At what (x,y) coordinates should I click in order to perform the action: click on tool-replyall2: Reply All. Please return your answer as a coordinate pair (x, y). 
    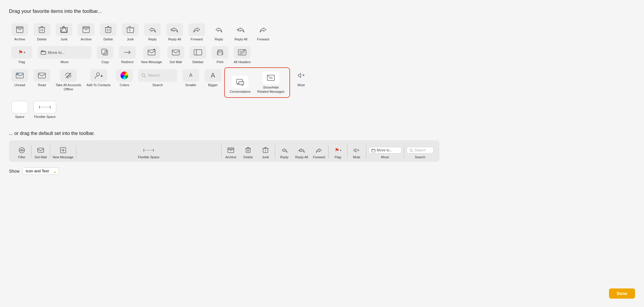
    Looking at the image, I should click on (241, 32).